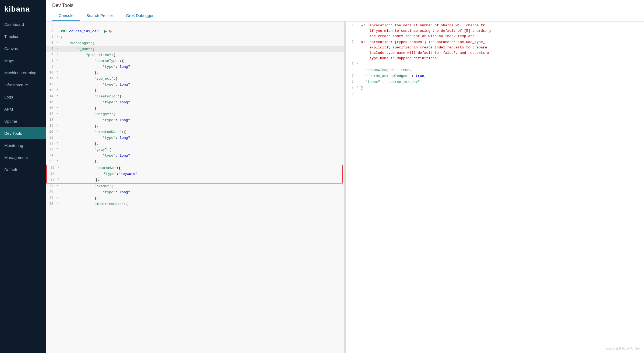  Describe the element at coordinates (202, 55) in the screenshot. I see `code-content: "properties":{` at that location.